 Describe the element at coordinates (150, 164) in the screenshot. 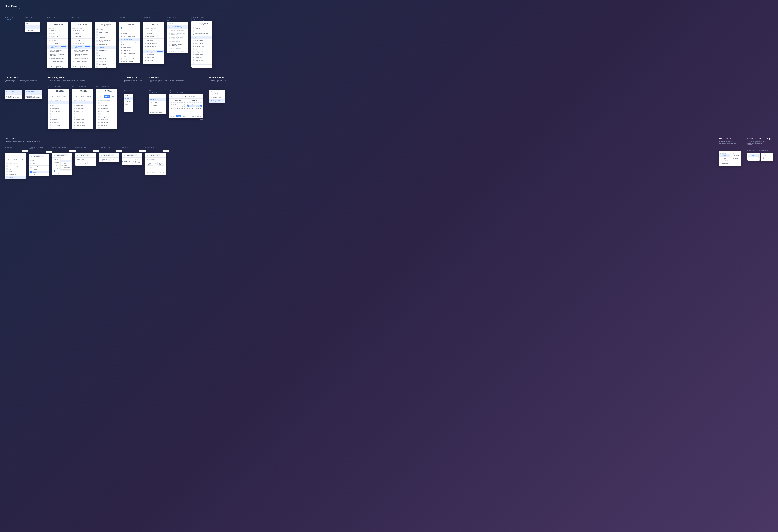

I see `date-from: Dec 4, 2016` at that location.